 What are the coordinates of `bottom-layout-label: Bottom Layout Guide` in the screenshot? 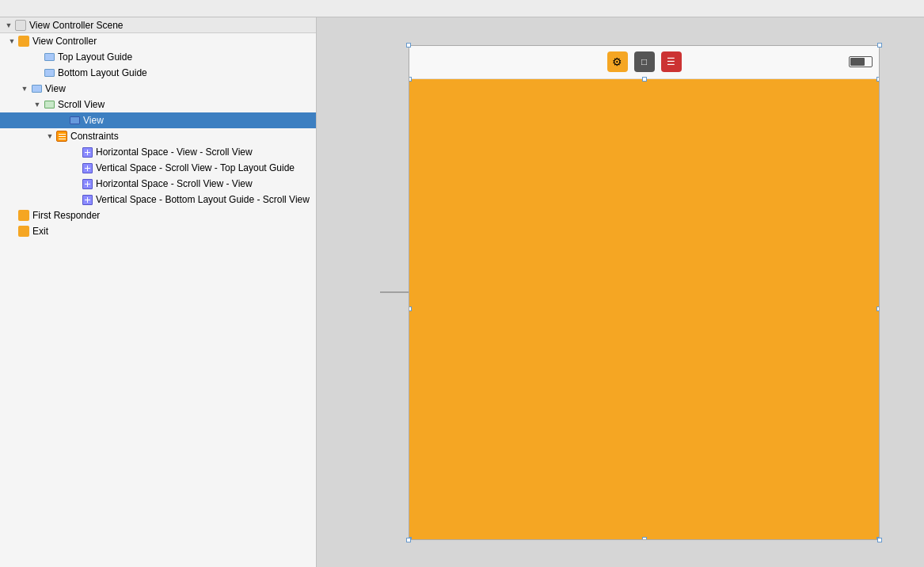 It's located at (103, 73).